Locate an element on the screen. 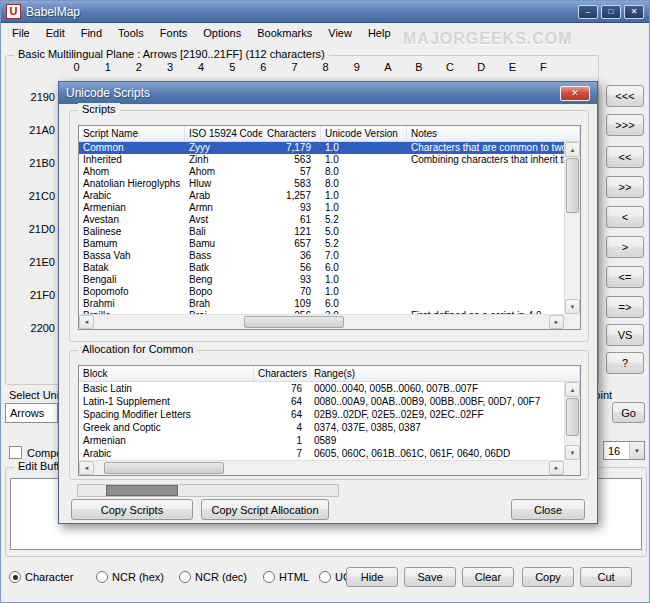  scripts-table-row: BamumBamu6575.2 is located at coordinates (330, 244).